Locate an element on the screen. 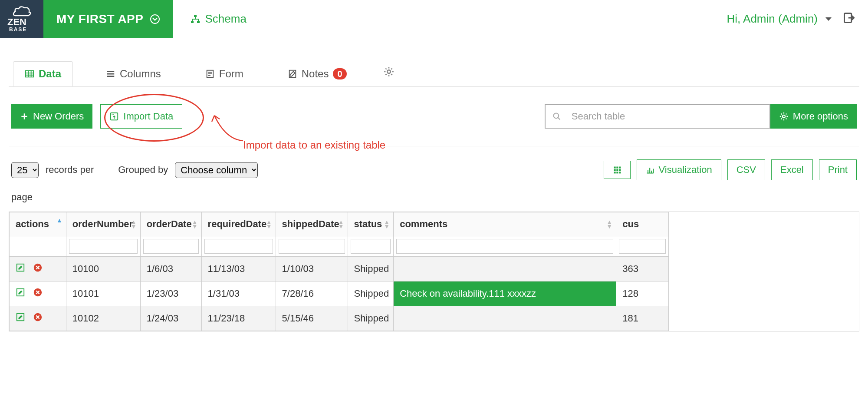  col-comments: comments▲▼ is located at coordinates (505, 224).